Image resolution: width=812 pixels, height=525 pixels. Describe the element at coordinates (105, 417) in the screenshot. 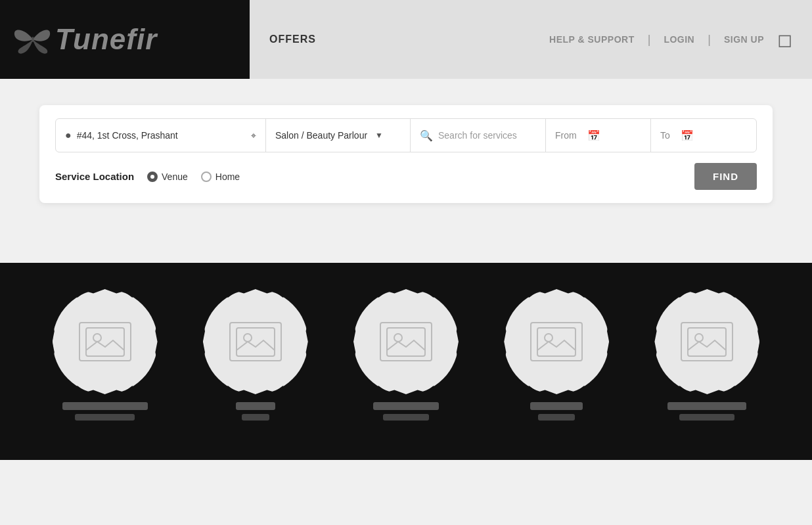

I see `card-1-subtitle` at that location.